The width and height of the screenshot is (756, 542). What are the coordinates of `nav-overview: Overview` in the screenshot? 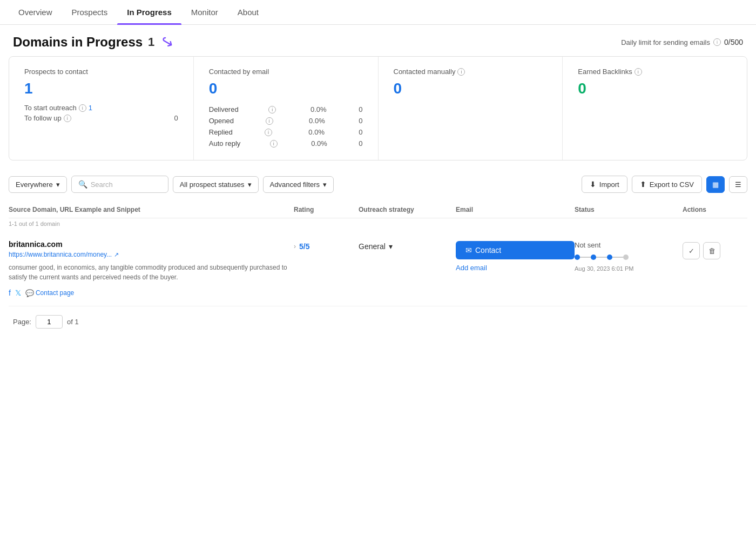 It's located at (36, 12).